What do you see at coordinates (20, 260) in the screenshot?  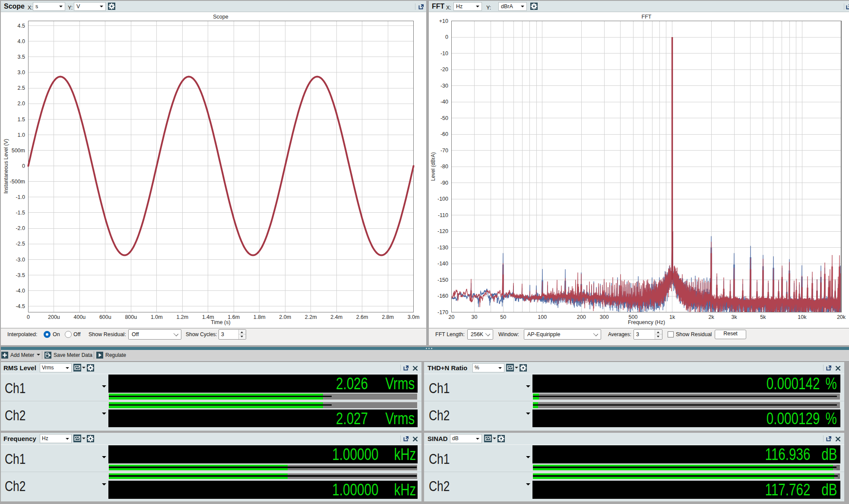 I see `svg-text: -3.0` at bounding box center [20, 260].